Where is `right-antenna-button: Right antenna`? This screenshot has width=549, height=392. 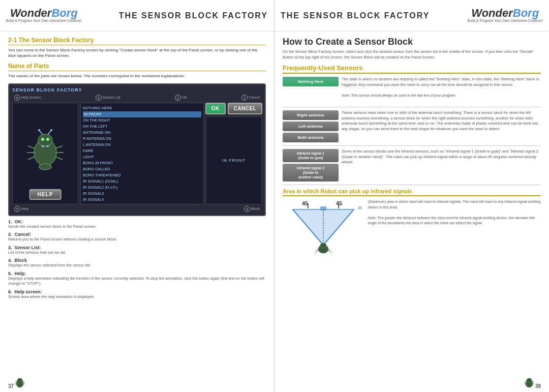
right-antenna-button: Right antenna is located at coordinates (311, 115).